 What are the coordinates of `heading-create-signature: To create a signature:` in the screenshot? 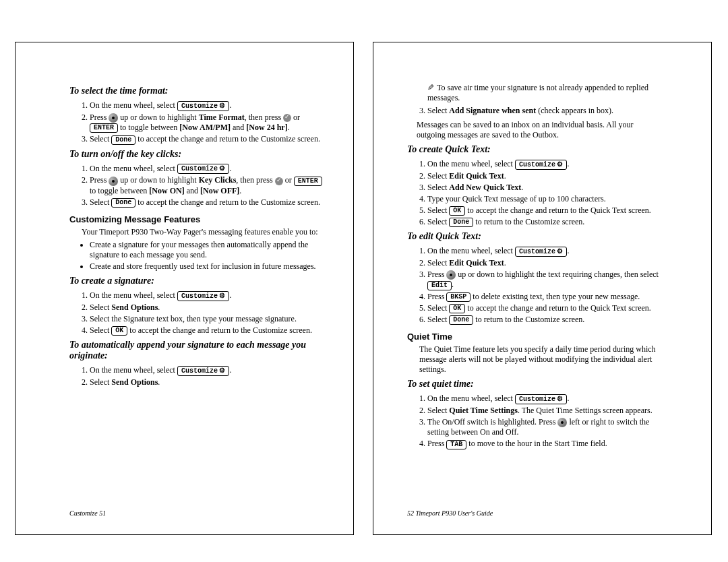 It's located at (198, 281).